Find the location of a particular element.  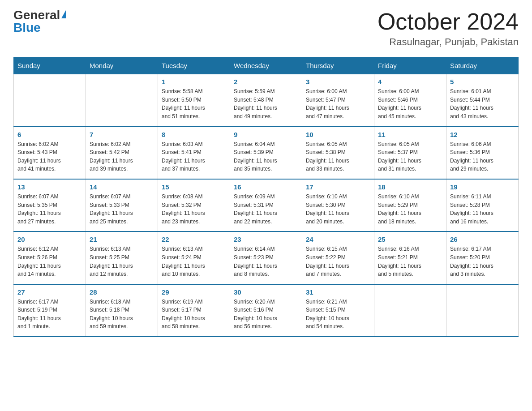

day-info: Sunrise: 6:19 AM Sunset: 5:17 PM Dayligh… is located at coordinates (194, 314).